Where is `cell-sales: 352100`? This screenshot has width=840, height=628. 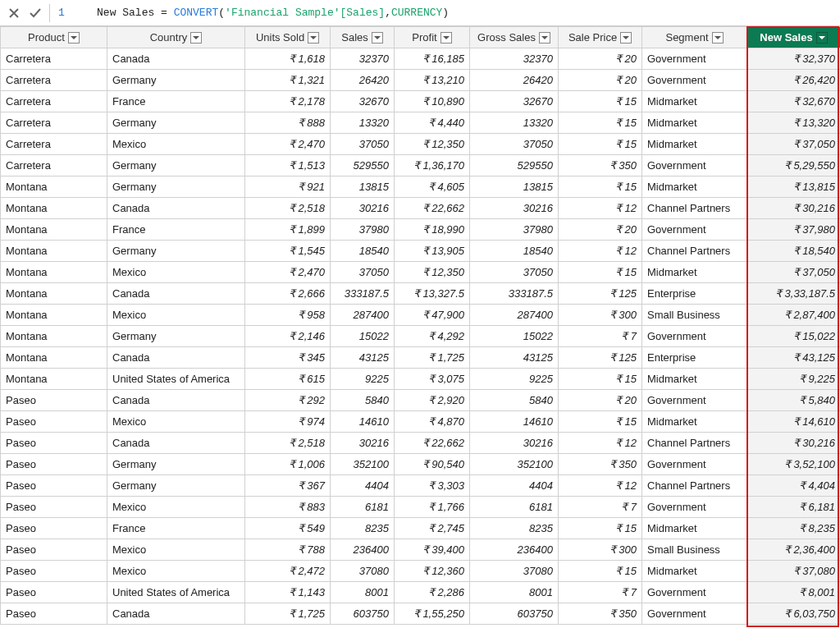 cell-sales: 352100 is located at coordinates (363, 465).